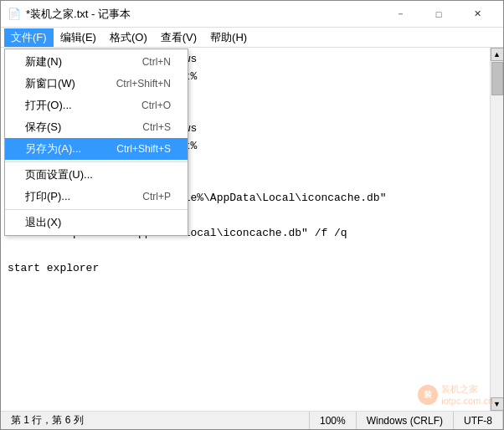  Describe the element at coordinates (96, 84) in the screenshot. I see `menu-new-window: 新窗口(W) Ctrl+Shift+N` at that location.